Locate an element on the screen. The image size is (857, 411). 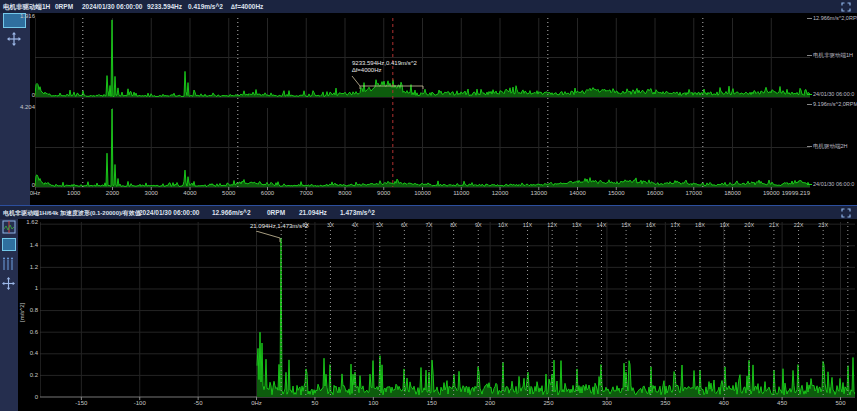
harmonic-cursor-label: 16X is located at coordinates (651, 225).